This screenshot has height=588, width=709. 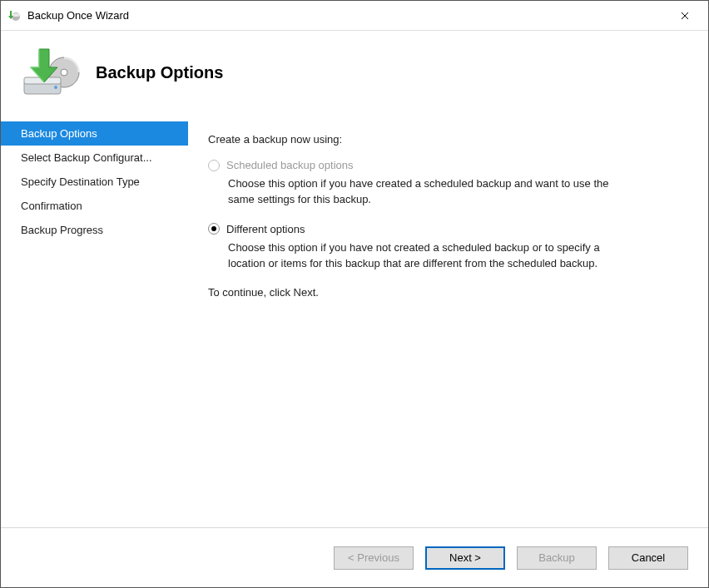 I want to click on window-title: Backup Once Wizard, so click(x=348, y=15).